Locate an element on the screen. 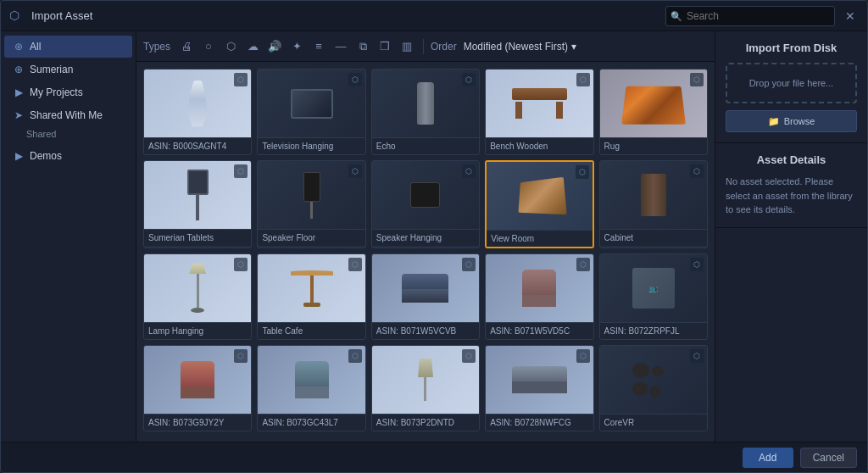 Image resolution: width=868 pixels, height=473 pixels. type-filter-list: ≡ is located at coordinates (319, 47).